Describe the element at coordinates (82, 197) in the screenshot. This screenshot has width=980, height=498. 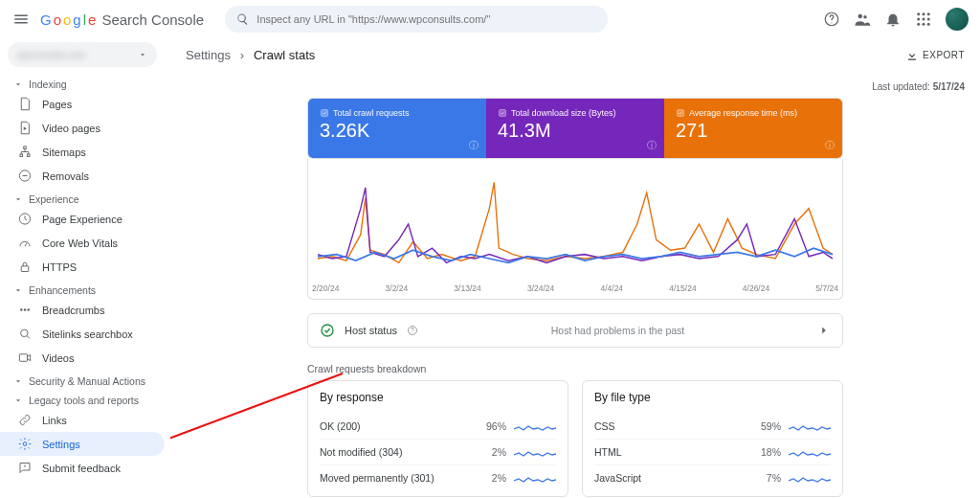
I see `sidebar-section: Experience` at that location.